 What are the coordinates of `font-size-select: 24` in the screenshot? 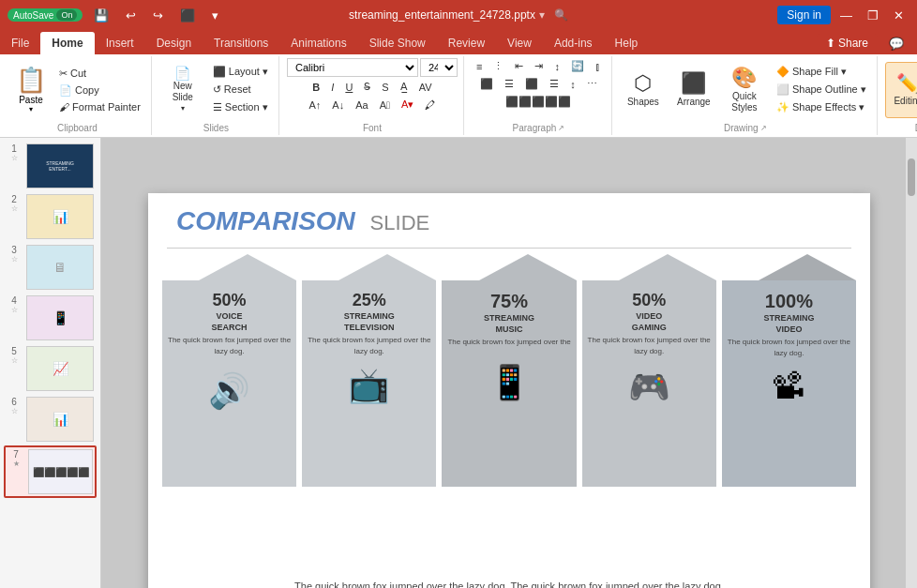 It's located at (439, 68).